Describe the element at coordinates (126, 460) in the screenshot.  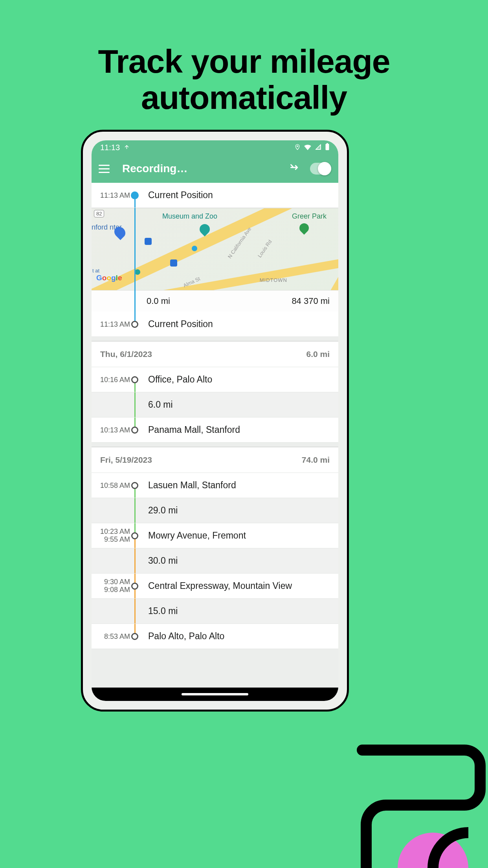
I see `section-date: Fri, 5/19/2023` at that location.